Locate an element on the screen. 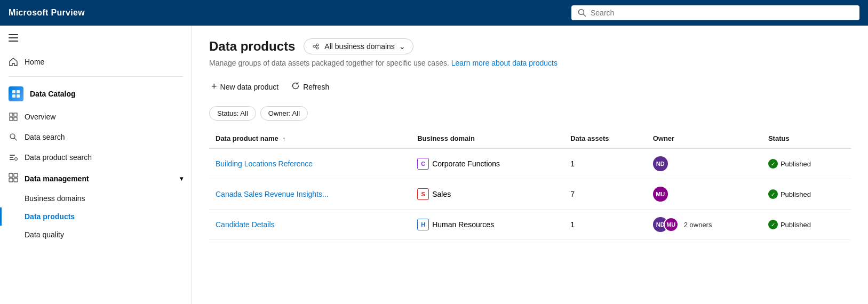 This screenshot has width=868, height=304. owner-avatars: ND MU is located at coordinates (666, 225).